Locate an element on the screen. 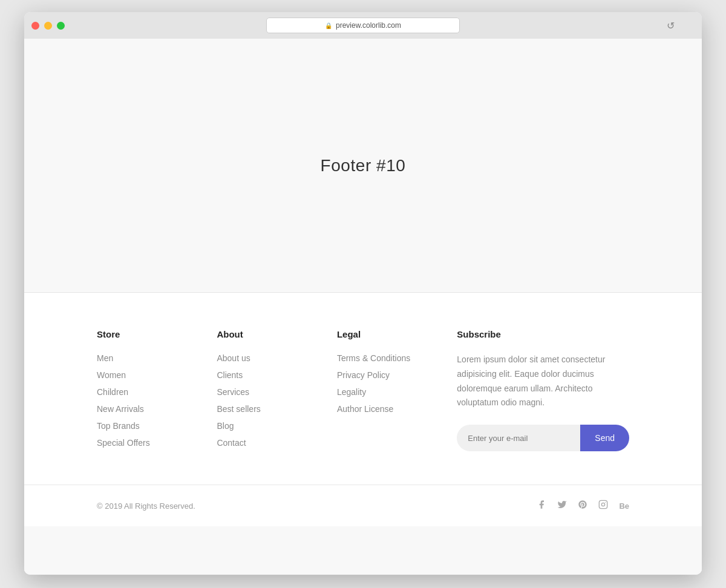  page-title: Footer #10 is located at coordinates (363, 166).